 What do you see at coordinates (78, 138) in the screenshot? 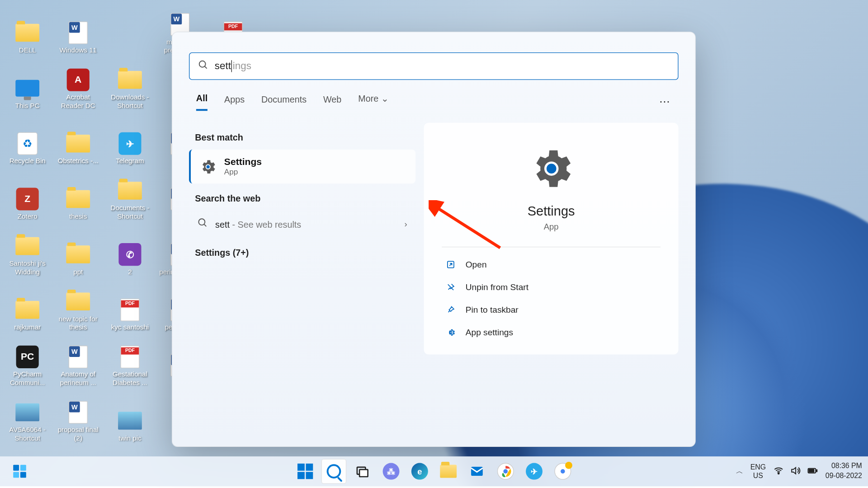
I see `desktop-icon: Obstetrics -...` at bounding box center [78, 138].